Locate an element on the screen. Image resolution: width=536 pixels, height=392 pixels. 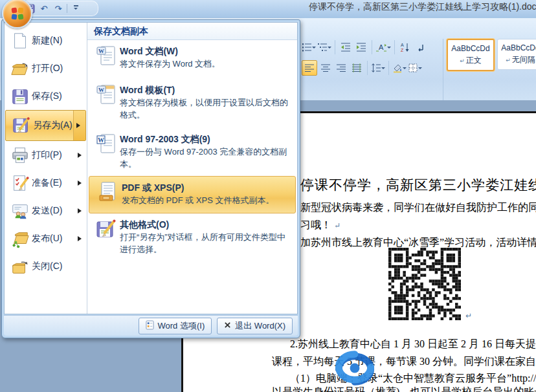
doc-heading: 停课不停学，高新区第三小学娄江娃线上学 is located at coordinates (418, 185).